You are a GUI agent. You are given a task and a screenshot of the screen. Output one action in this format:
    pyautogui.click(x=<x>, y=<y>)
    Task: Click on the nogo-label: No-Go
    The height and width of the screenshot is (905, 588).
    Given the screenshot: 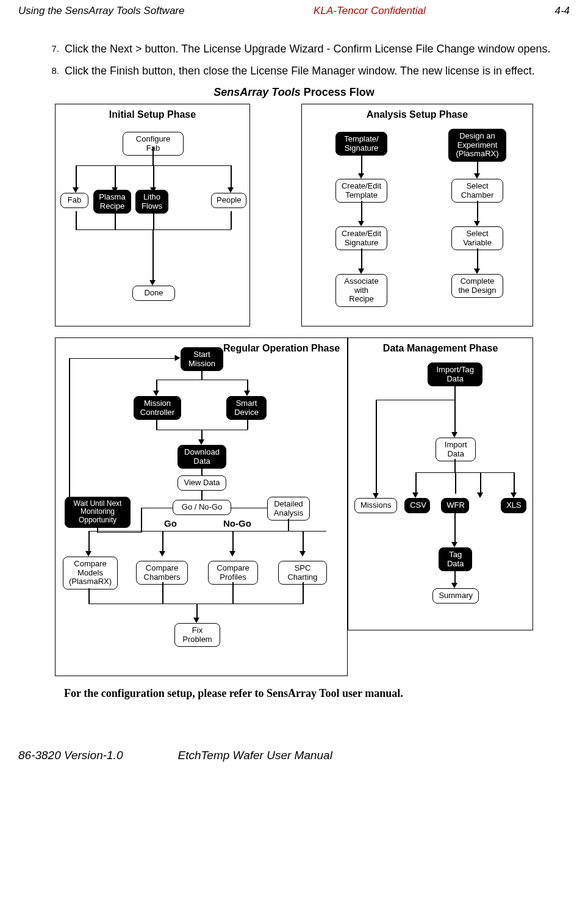 What is the action you would take?
    pyautogui.click(x=237, y=524)
    